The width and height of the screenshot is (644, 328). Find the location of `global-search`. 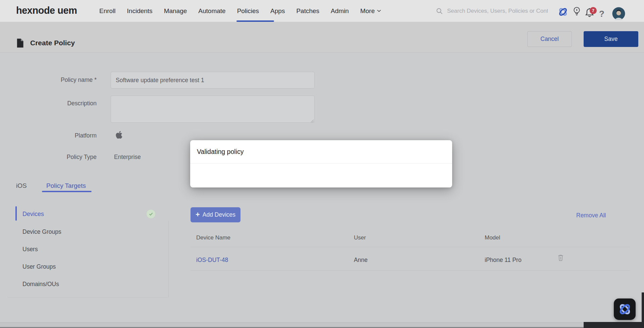

global-search is located at coordinates (492, 11).